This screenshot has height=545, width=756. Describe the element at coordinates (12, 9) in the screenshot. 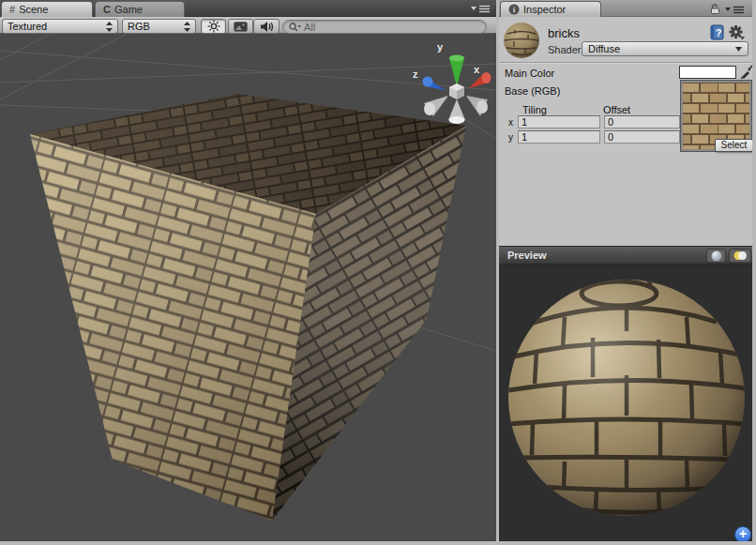

I see `grid-icon: #` at that location.